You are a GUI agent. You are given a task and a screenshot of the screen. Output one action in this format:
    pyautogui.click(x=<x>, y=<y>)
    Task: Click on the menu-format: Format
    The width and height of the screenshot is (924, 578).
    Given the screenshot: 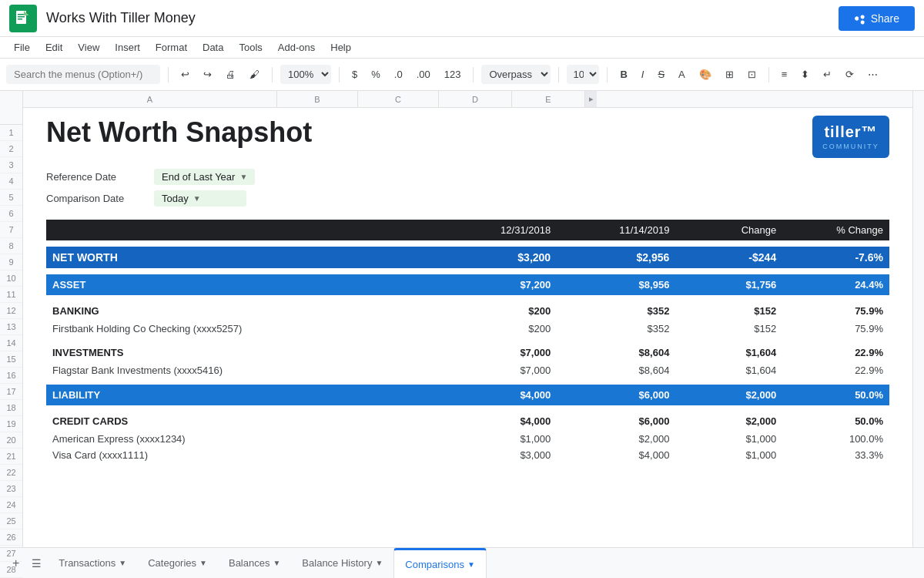 What is the action you would take?
    pyautogui.click(x=171, y=48)
    